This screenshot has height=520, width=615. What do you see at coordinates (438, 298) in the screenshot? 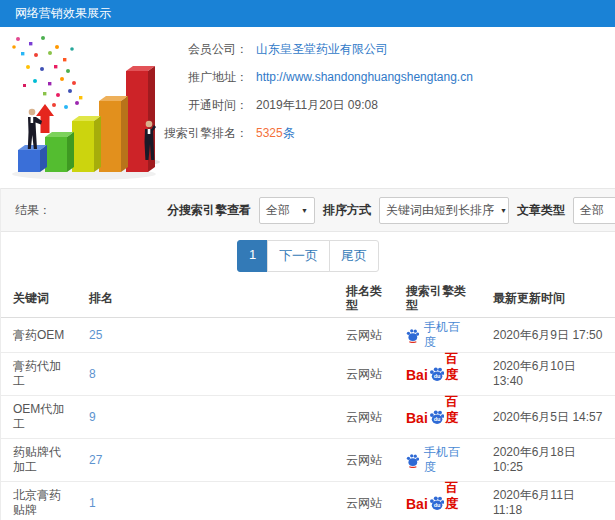
I see `header-engine-type: 搜索引擎类型` at bounding box center [438, 298].